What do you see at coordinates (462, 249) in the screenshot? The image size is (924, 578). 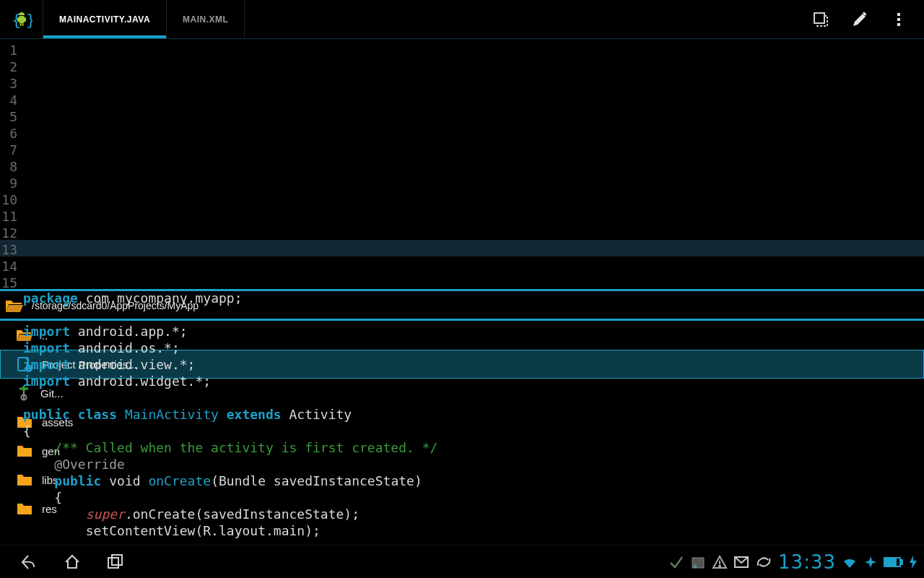 I see `current-line-highlight` at bounding box center [462, 249].